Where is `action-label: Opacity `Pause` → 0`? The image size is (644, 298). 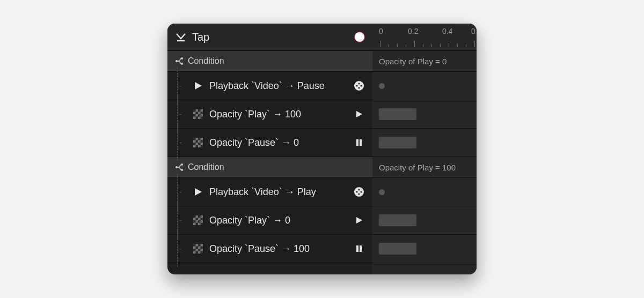
action-label: Opacity `Pause` → 0 is located at coordinates (281, 143).